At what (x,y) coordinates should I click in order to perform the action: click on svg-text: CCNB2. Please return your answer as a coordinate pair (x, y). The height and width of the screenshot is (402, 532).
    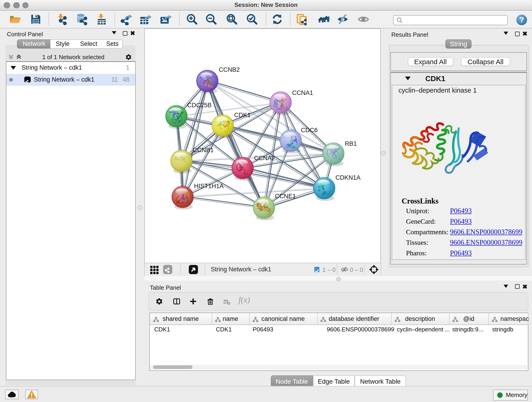
    Looking at the image, I should click on (229, 69).